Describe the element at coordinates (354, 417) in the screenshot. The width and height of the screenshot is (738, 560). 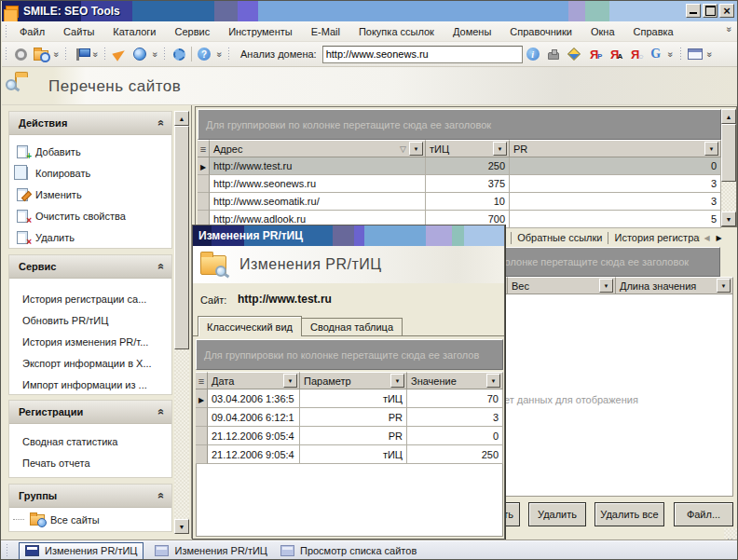
I see `cell-param: PR` at that location.